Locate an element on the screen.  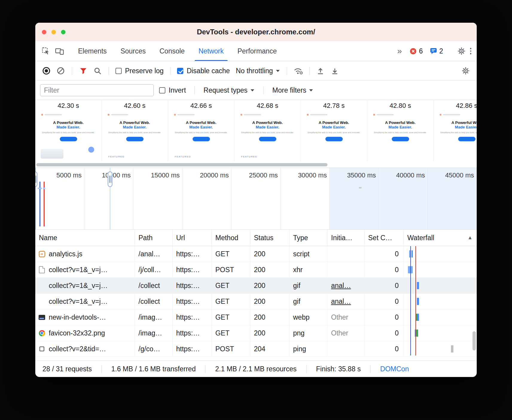
timeline-tick: 30000 ms is located at coordinates (305, 199).